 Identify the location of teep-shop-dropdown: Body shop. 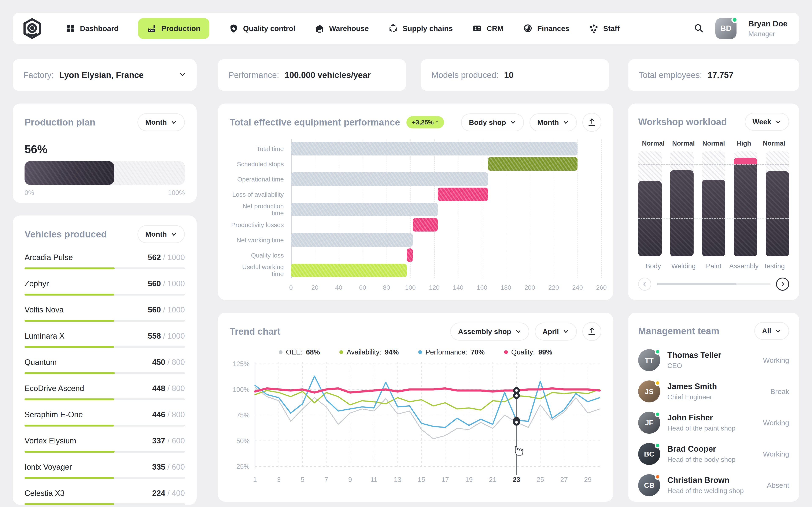
(493, 122).